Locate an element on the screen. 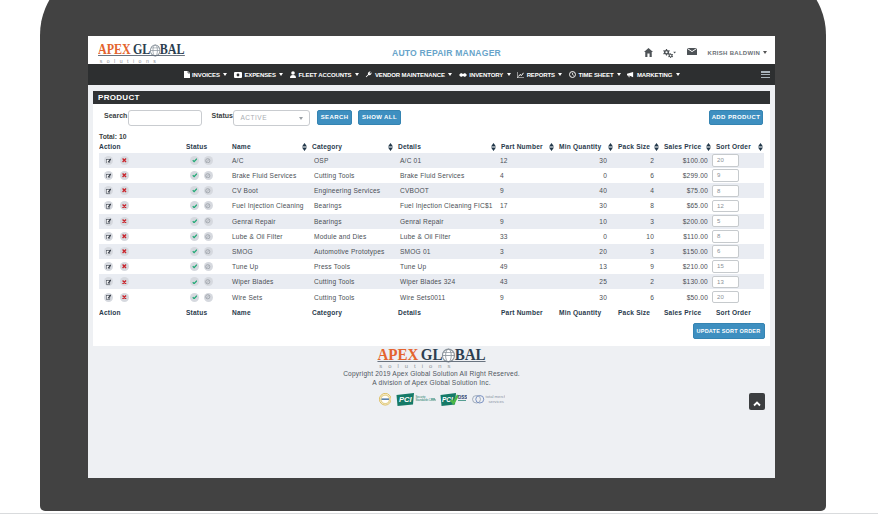 The image size is (878, 514). svg-text: total merchant is located at coordinates (496, 396).